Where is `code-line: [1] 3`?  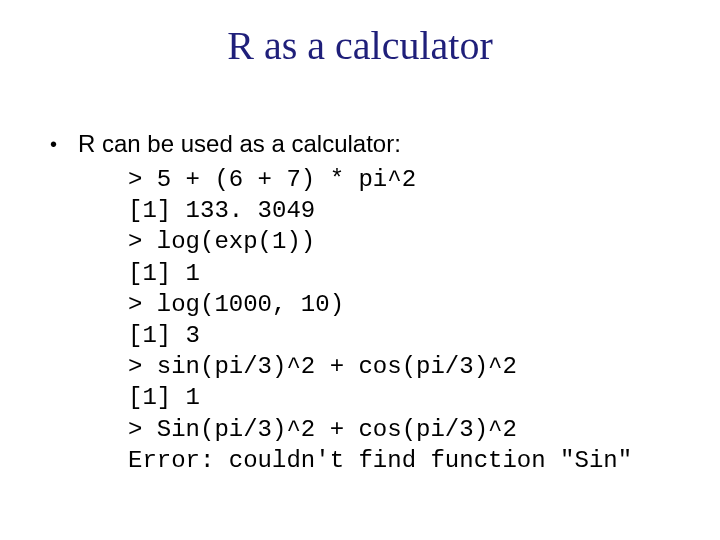
code-line: [1] 3 is located at coordinates (164, 336).